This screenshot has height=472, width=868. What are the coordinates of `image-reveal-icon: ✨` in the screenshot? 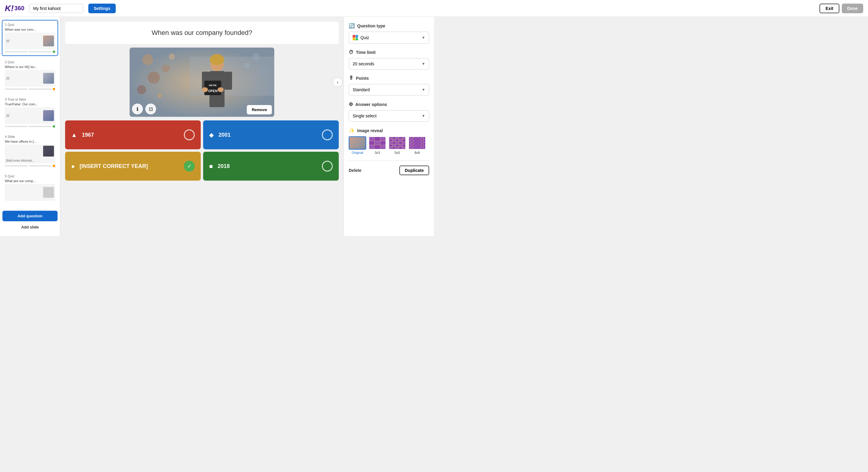 It's located at (352, 131).